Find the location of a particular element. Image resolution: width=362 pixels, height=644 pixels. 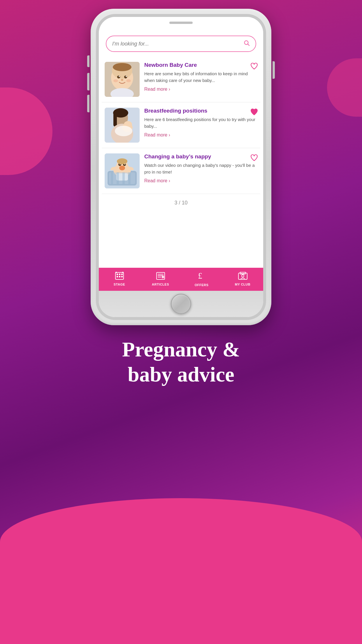

article-card: Breastfeeding positions Here are 6 breas… is located at coordinates (181, 125).